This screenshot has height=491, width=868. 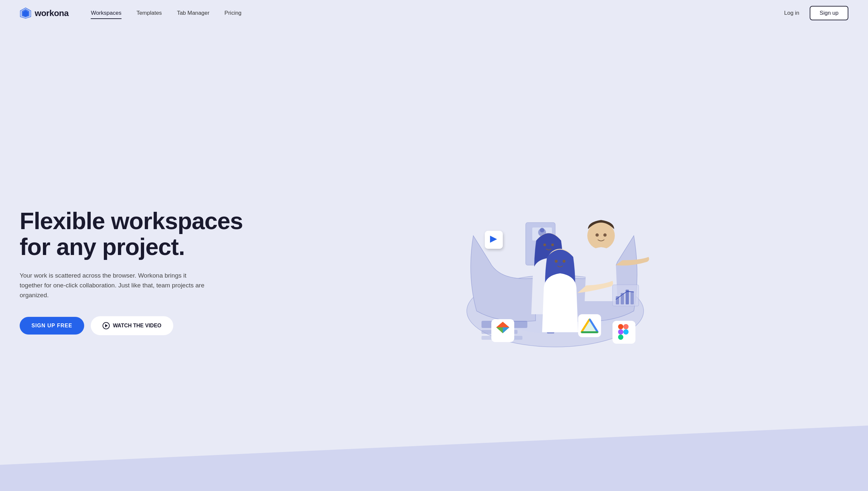 What do you see at coordinates (193, 13) in the screenshot?
I see `nav-item-tab-manager: Tab Manager` at bounding box center [193, 13].